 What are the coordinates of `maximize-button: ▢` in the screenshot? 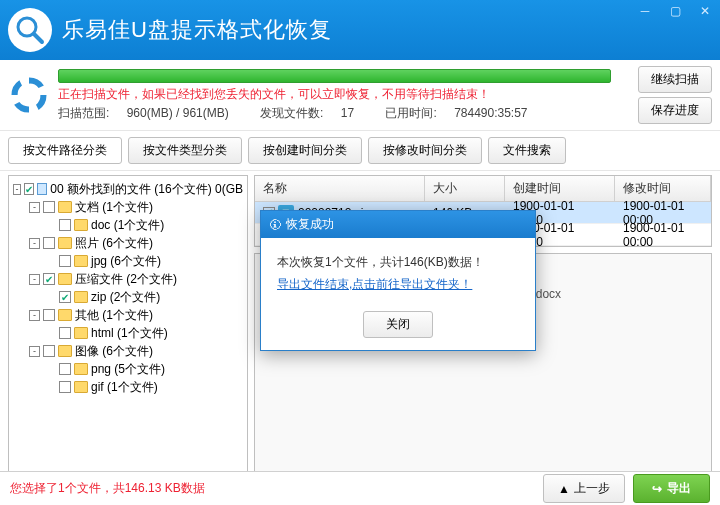 It's located at (675, 11).